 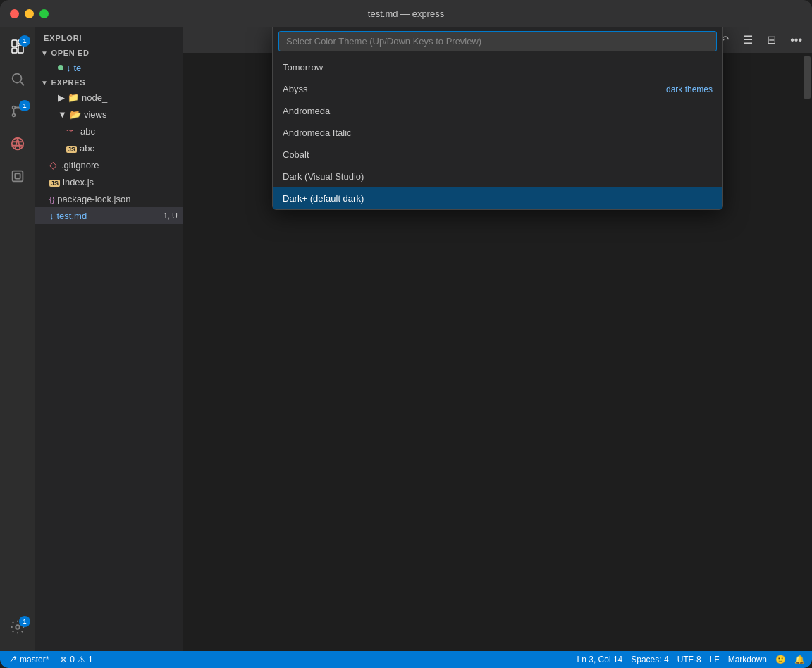 I want to click on search-icon, so click(x=18, y=79).